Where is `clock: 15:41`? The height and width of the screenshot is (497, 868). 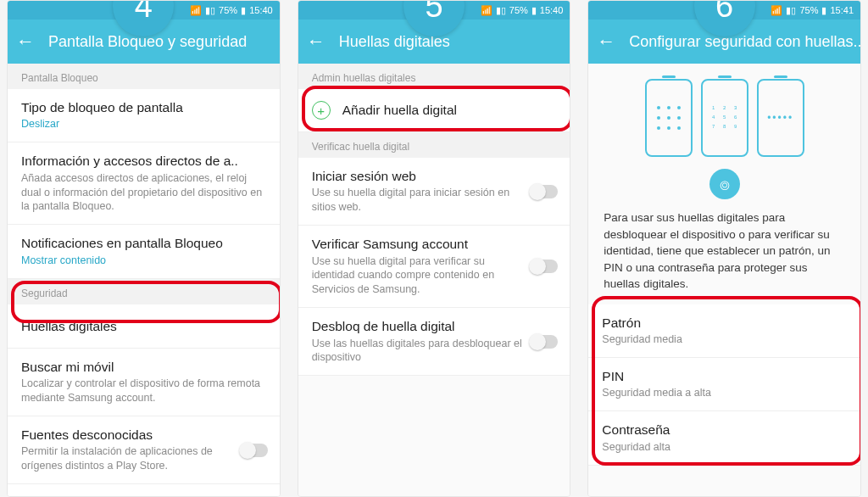
clock: 15:41 is located at coordinates (842, 10).